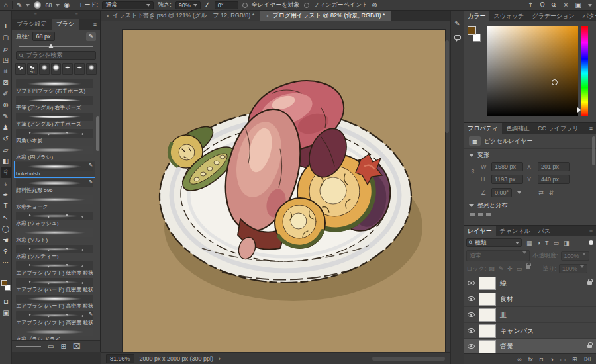 Image resolution: width=596 pixels, height=364 pixels. What do you see at coordinates (517, 331) in the screenshot?
I see `layer-name: キャンバス` at bounding box center [517, 331].